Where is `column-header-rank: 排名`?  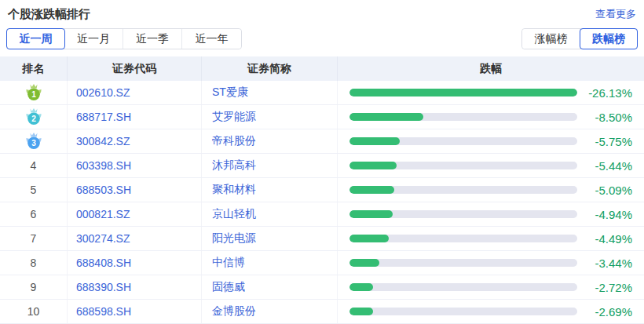 column-header-rank: 排名 is located at coordinates (34, 69).